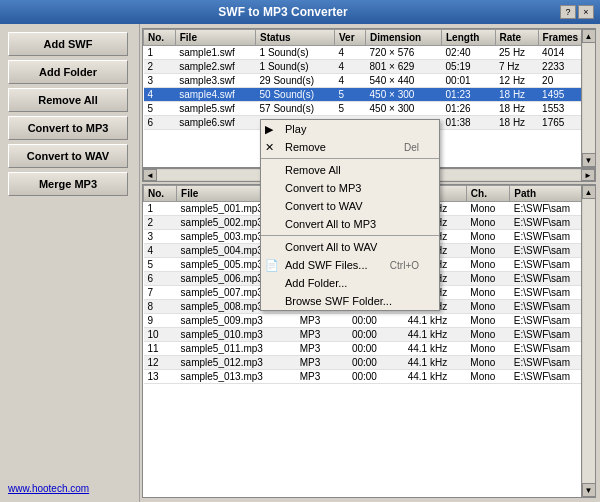 The width and height of the screenshot is (600, 502). What do you see at coordinates (160, 363) in the screenshot?
I see `table-cell: 12` at bounding box center [160, 363].